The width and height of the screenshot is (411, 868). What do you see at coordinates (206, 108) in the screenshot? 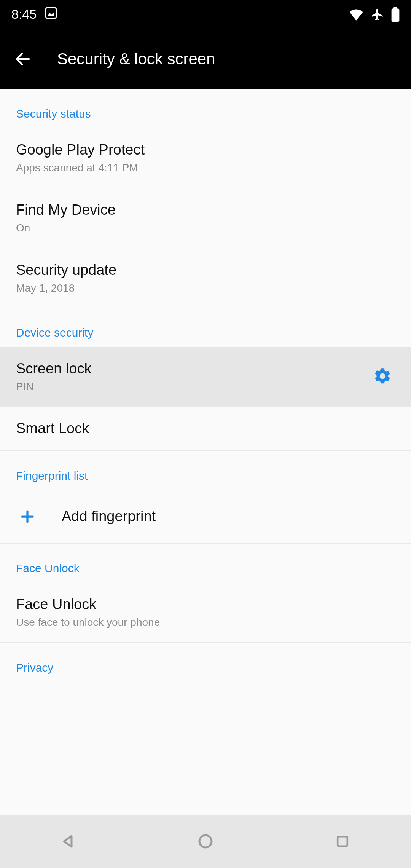
I see `section-header-security-status: Security status` at bounding box center [206, 108].